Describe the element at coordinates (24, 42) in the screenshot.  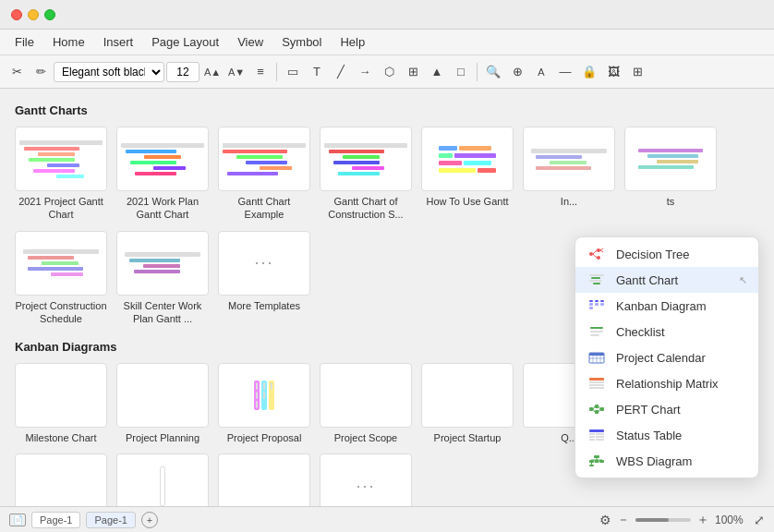
I see `menu-file: File` at that location.